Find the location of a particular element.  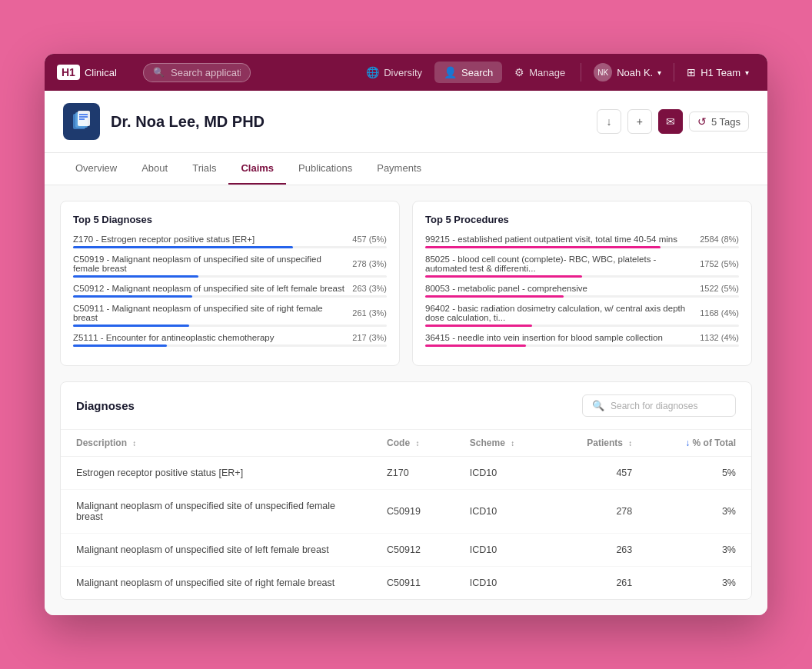

nav-item-search: 👤 Search is located at coordinates (468, 72).